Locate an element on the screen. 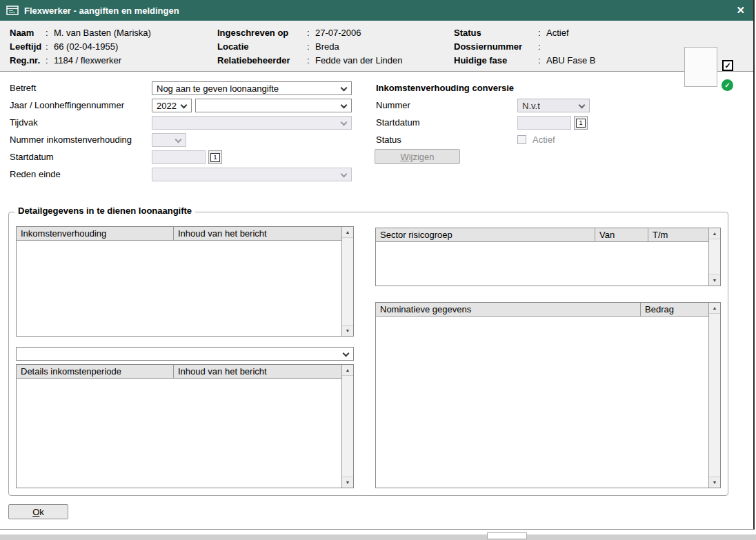 The height and width of the screenshot is (540, 756). conversie-startdatum-calendar-button: 1 is located at coordinates (581, 123).